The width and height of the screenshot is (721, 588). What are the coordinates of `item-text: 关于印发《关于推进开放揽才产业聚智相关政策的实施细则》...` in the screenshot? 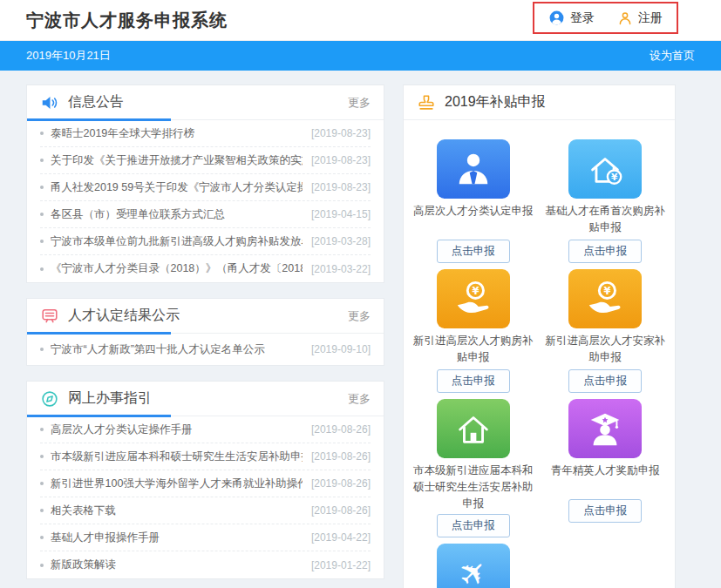 It's located at (176, 160).